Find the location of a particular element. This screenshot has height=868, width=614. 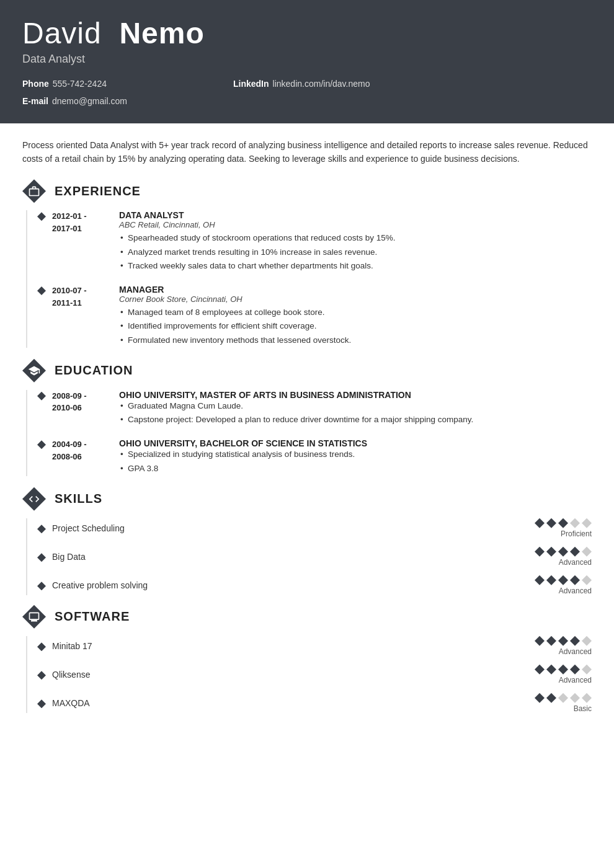

edu-date-end-2: 2008-06 is located at coordinates (80, 457).